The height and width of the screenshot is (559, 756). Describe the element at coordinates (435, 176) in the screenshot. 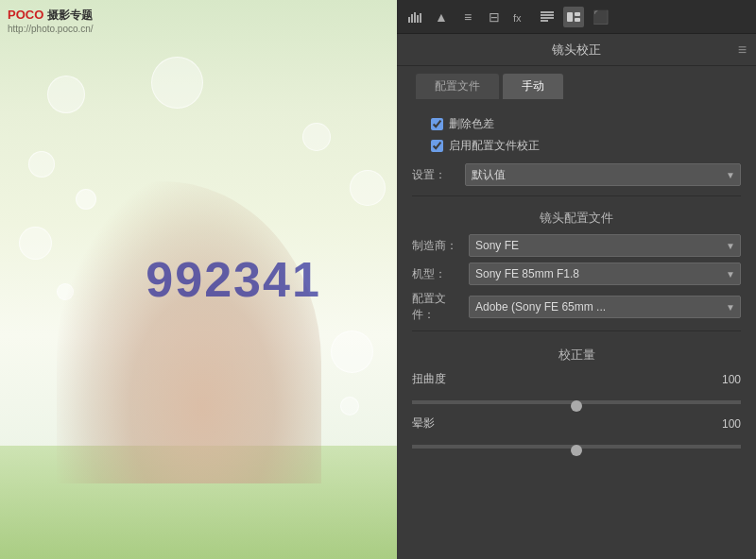

I see `settings-label: 设置：` at that location.